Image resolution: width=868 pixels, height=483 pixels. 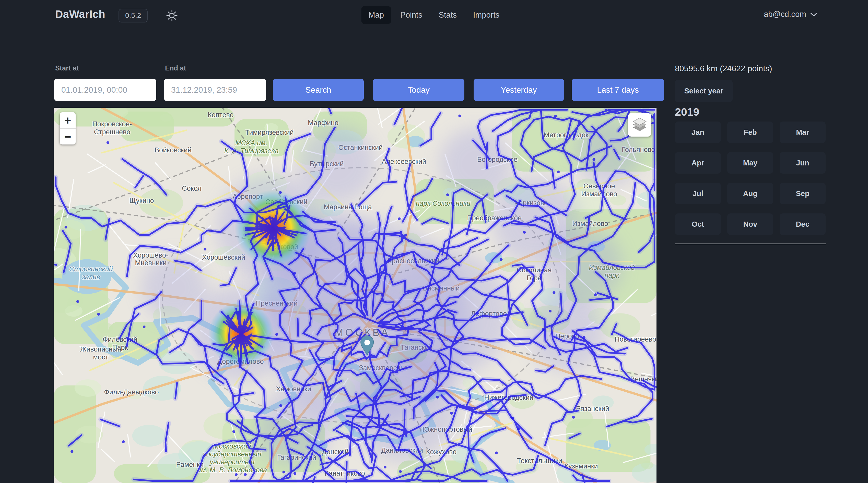 I want to click on sidebar-divider, so click(x=751, y=244).